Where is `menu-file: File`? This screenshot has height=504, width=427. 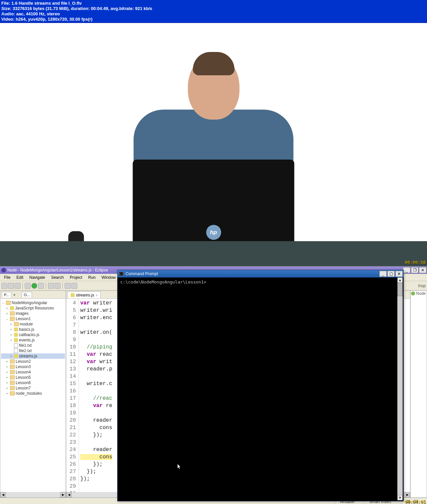
menu-file: File is located at coordinates (7, 277).